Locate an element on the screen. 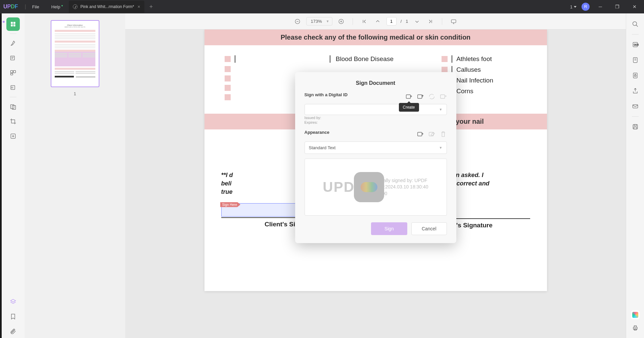  digital-id-select: ▼ is located at coordinates (376, 109).